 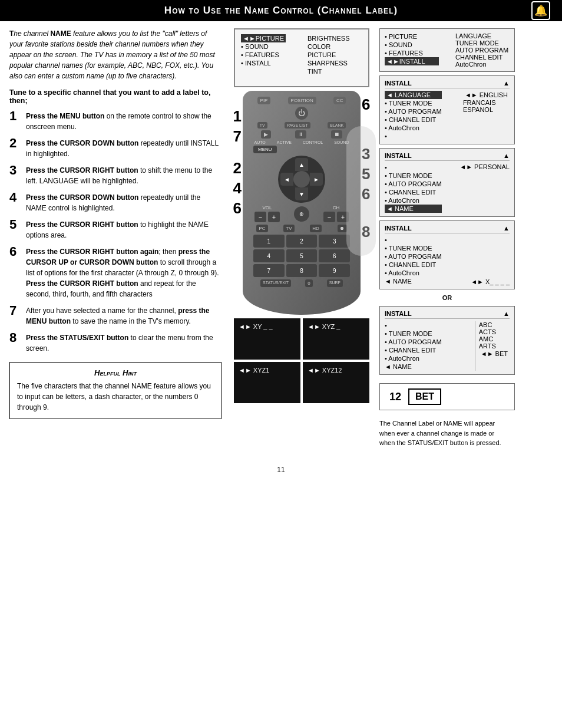 What do you see at coordinates (447, 157) in the screenshot?
I see `install-title-2: INSTALL ▲` at bounding box center [447, 157].